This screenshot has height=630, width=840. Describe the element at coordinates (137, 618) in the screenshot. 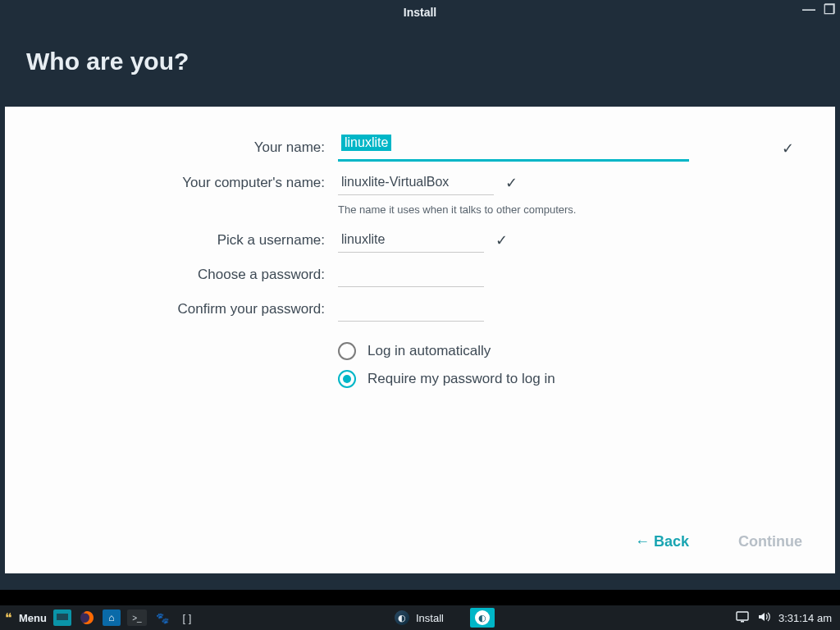

I see `terminal-icon: >_` at that location.